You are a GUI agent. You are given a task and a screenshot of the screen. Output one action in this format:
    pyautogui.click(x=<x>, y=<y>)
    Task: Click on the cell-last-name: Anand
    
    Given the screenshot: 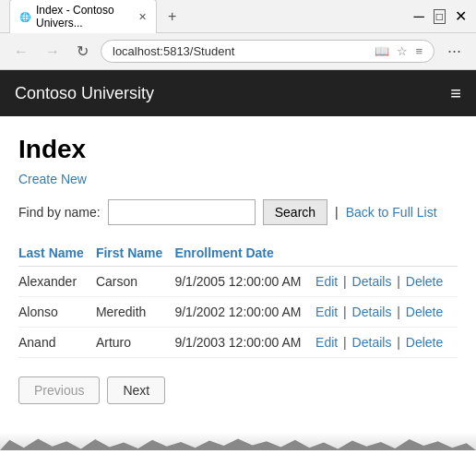 What is the action you would take?
    pyautogui.click(x=57, y=343)
    